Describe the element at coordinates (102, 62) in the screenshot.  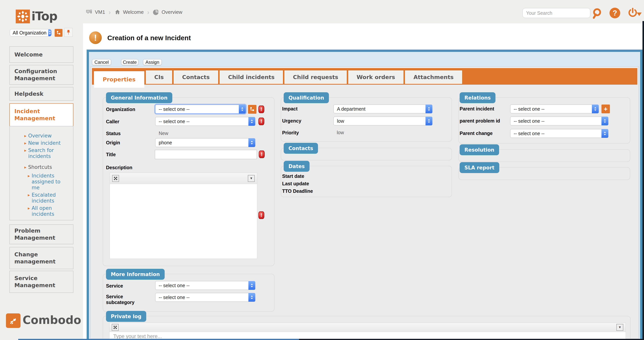
I see `cancel-button: Cancel` at that location.